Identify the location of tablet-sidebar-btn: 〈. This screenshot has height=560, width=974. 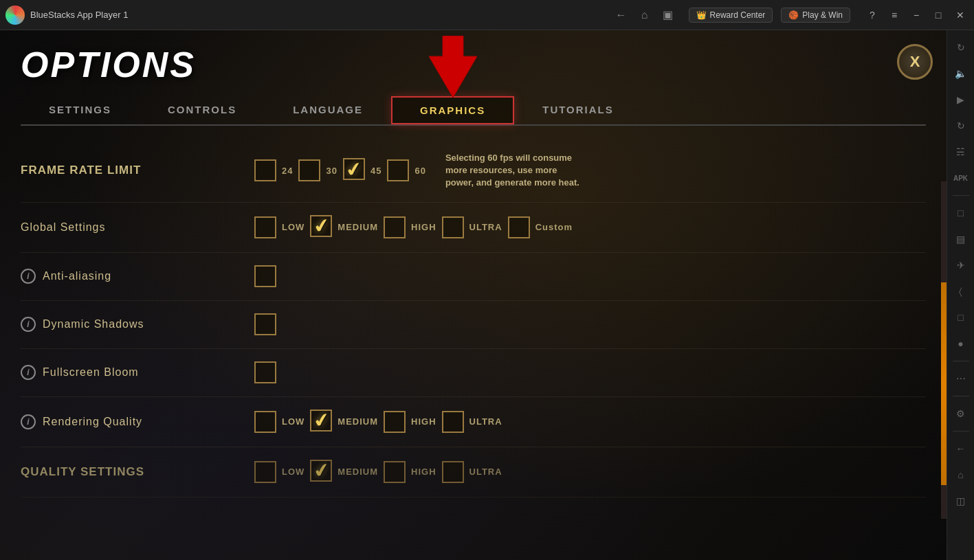
(961, 291).